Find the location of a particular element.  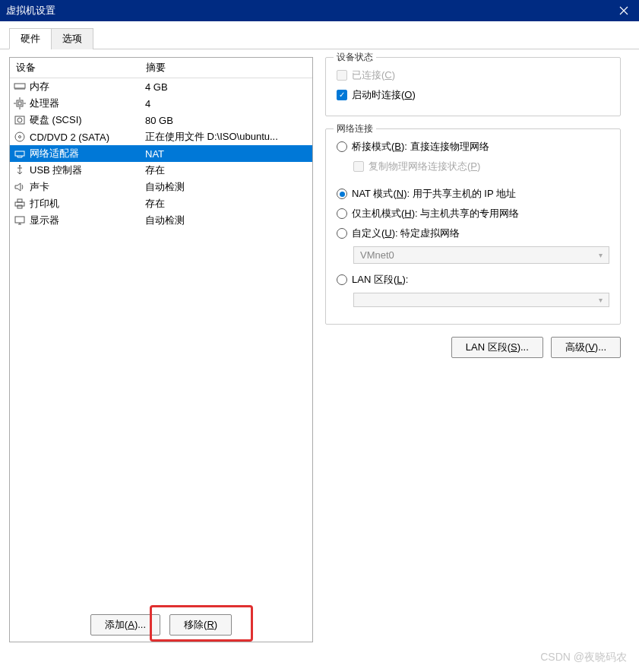

device-name: 硬盘 (SCSI) is located at coordinates (87, 120).